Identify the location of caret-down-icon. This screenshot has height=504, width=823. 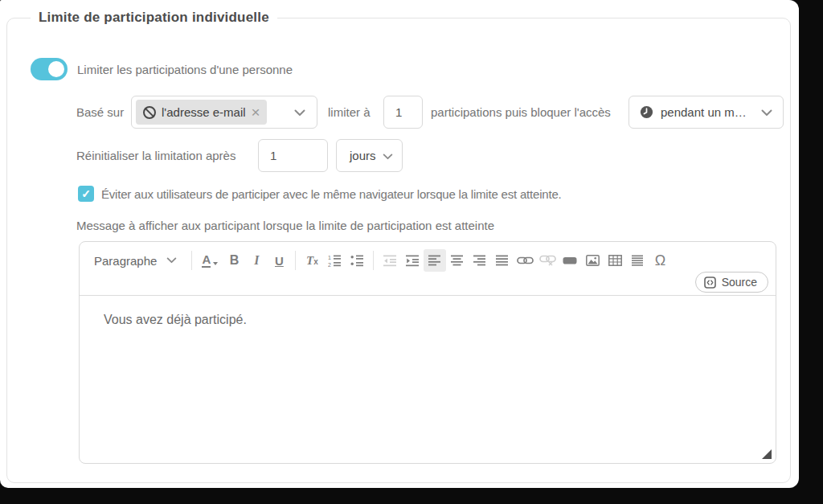
(215, 264).